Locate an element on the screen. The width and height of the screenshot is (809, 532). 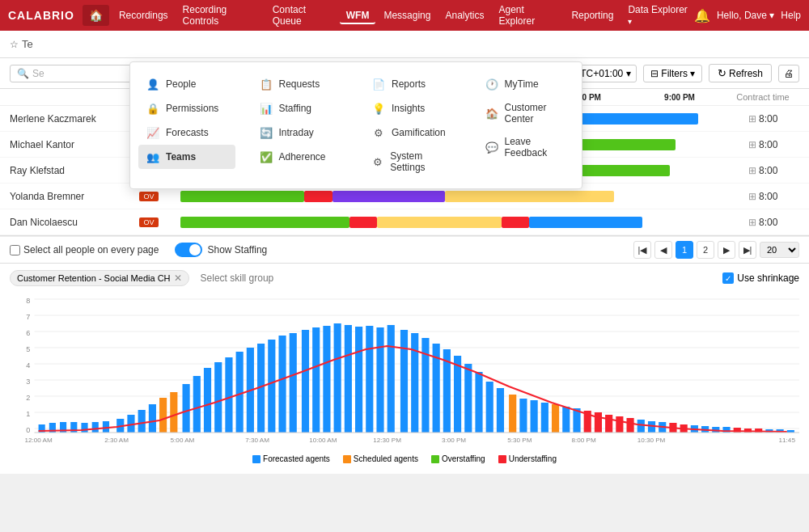
breadcrumb: ☆ Te is located at coordinates (21, 44).